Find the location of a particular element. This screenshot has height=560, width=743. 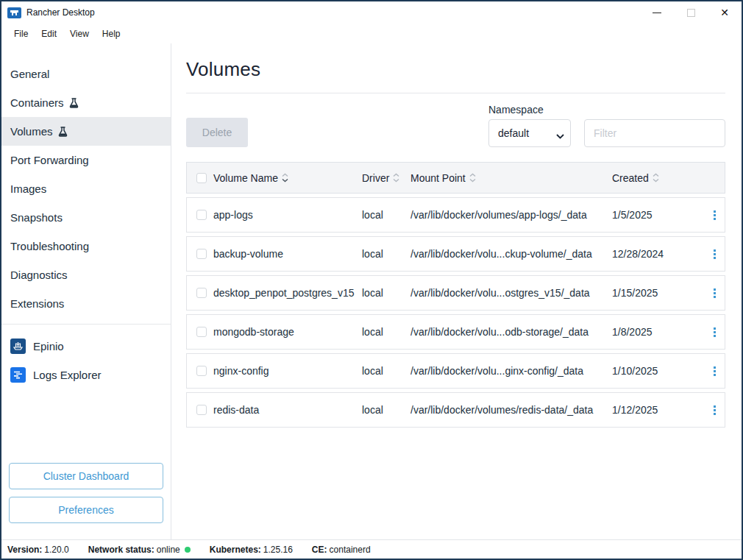

menu-view: View is located at coordinates (79, 34).